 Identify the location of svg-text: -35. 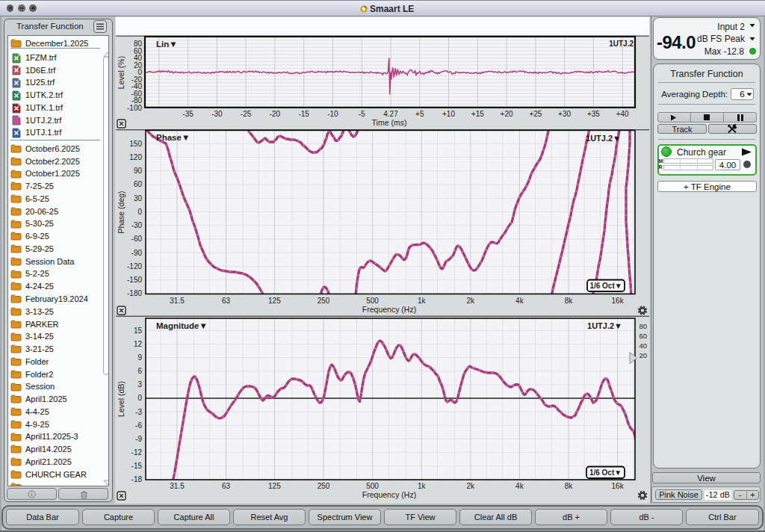
(188, 114).